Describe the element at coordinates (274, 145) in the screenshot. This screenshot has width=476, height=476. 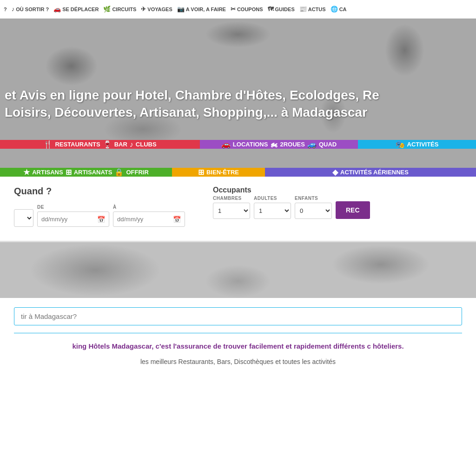
I see `motorbike-icon: 🏍` at that location.